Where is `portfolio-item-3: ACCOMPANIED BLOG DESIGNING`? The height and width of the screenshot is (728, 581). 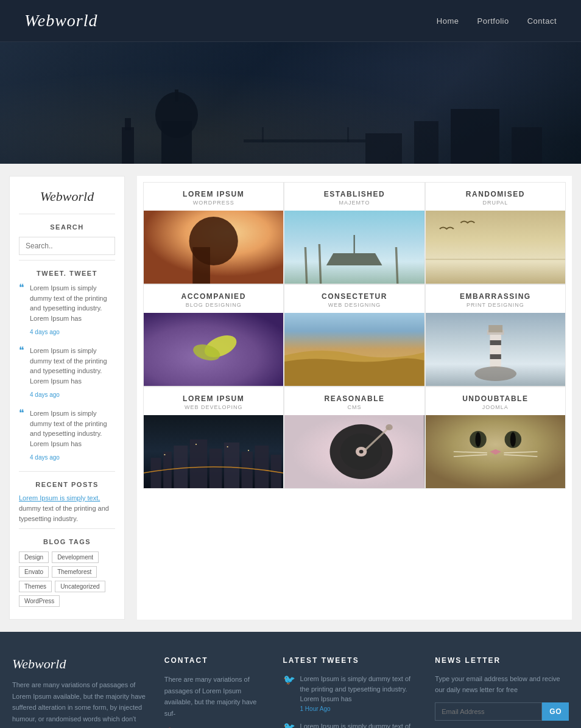 portfolio-item-3: ACCOMPANIED BLOG DESIGNING is located at coordinates (213, 335).